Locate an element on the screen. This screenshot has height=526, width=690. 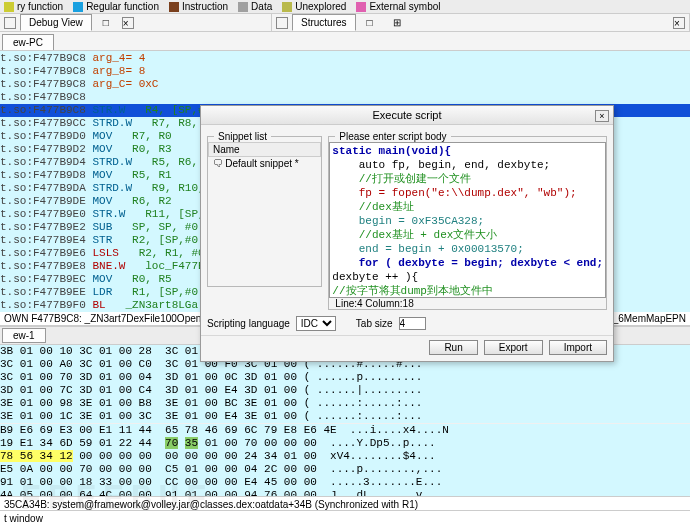
tab-debug-view: Debug View is located at coordinates (56, 22).